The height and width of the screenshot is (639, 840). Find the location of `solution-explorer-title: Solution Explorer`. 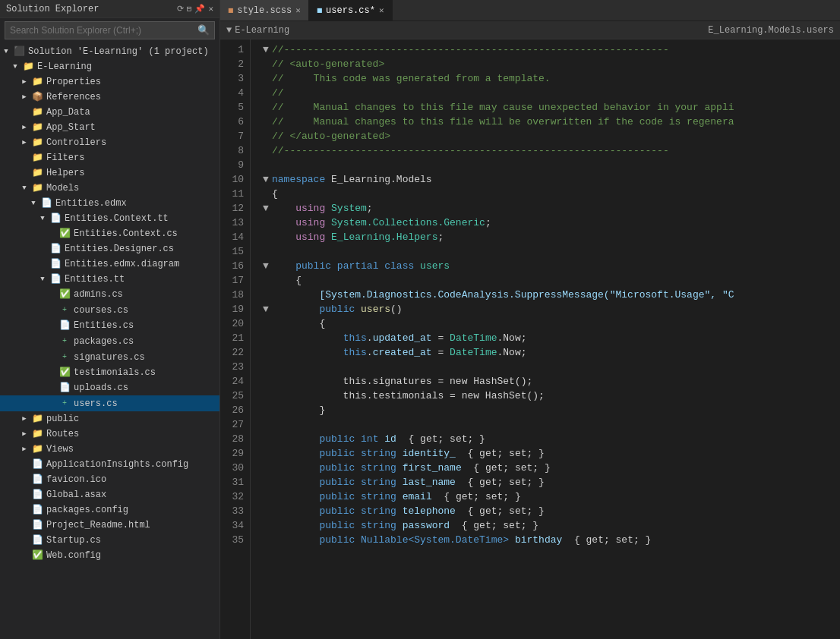

solution-explorer-title: Solution Explorer is located at coordinates (52, 9).